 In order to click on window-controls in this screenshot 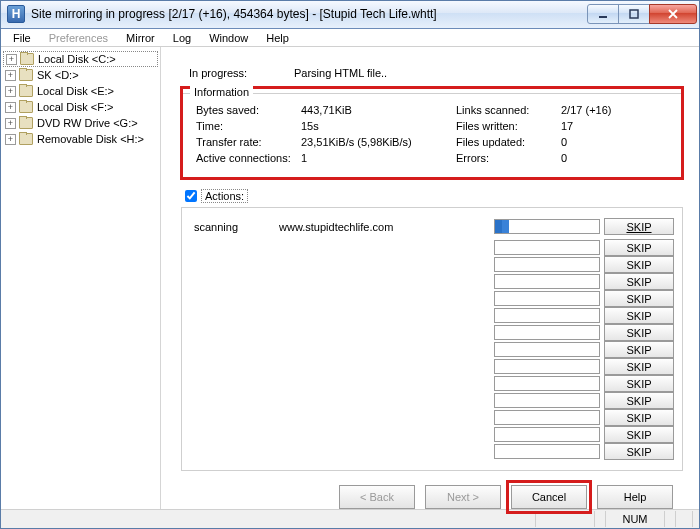, I will do `click(642, 14)`.